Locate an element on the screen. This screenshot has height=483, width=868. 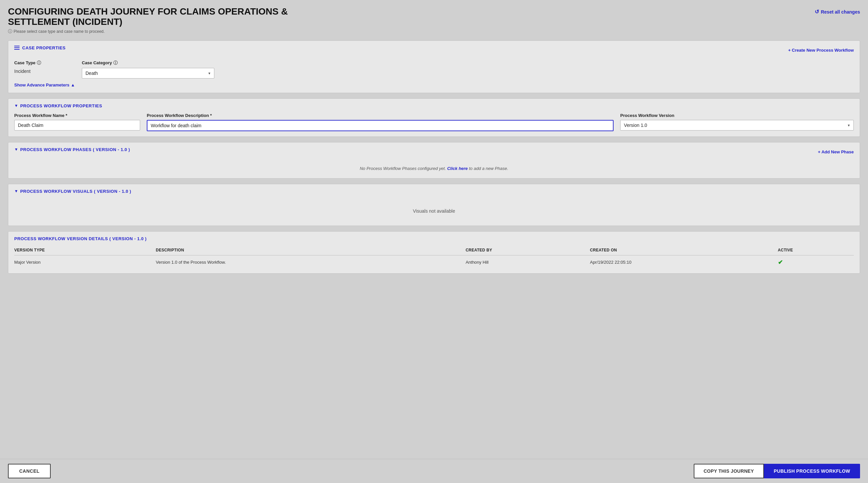
pw-desc-label: Process Workflow Description * is located at coordinates (380, 115).